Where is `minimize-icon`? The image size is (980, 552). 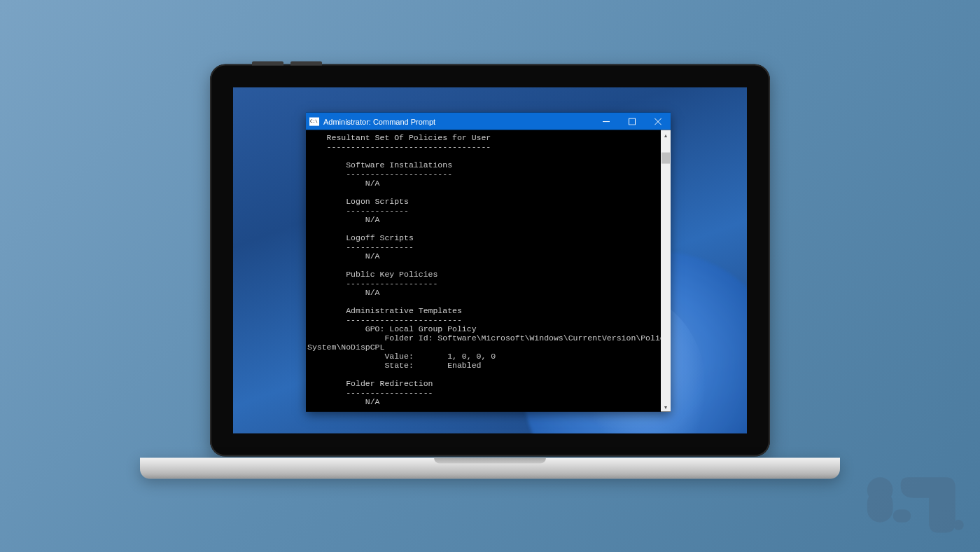 minimize-icon is located at coordinates (606, 121).